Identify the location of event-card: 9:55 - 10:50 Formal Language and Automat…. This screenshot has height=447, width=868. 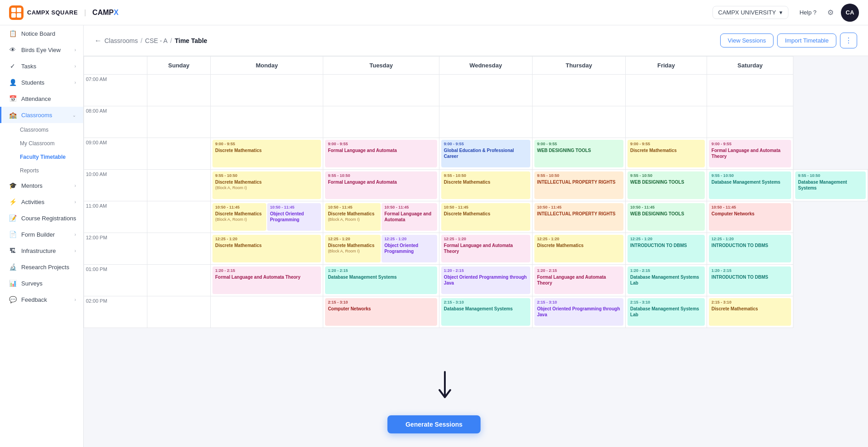
(381, 185).